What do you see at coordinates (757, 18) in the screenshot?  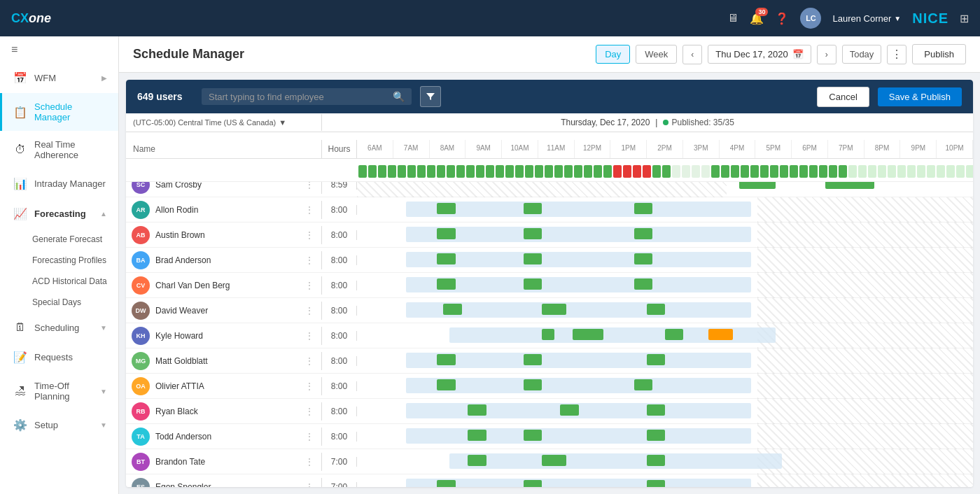 I see `notifications-badge: 🔔 30` at bounding box center [757, 18].